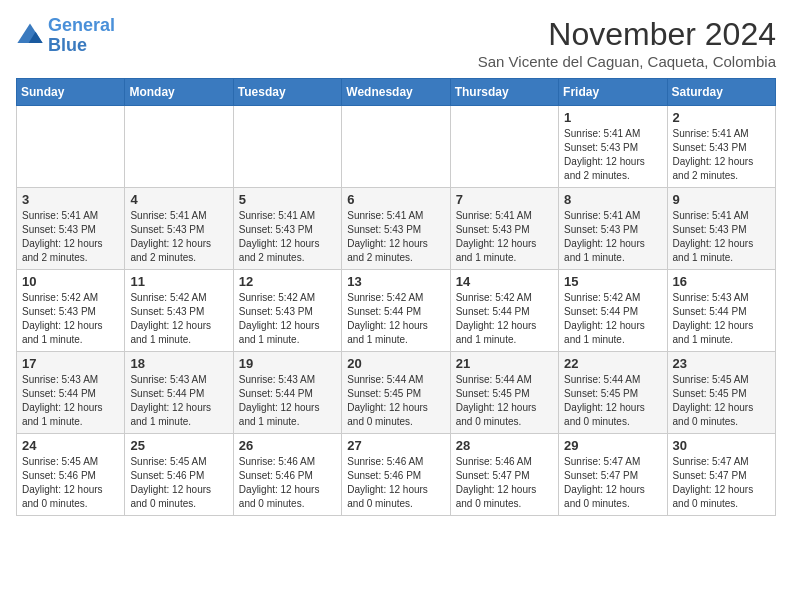 The height and width of the screenshot is (612, 792). What do you see at coordinates (178, 200) in the screenshot?
I see `day-number: 4` at bounding box center [178, 200].